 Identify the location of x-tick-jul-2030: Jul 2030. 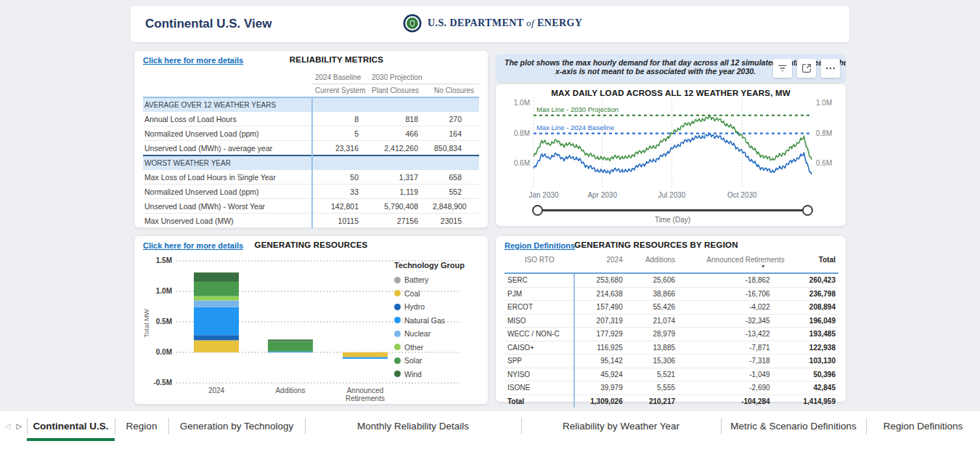
(672, 195).